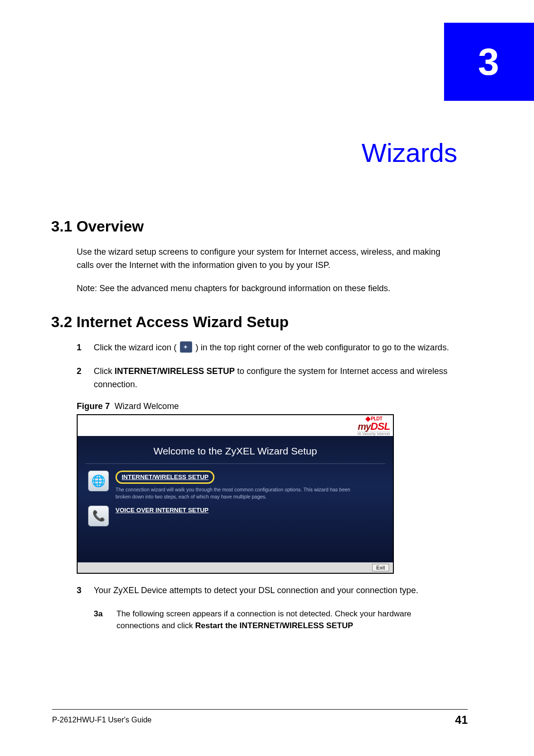  I want to click on step-1-text-b: ) in the top right corner of the web con…, so click(322, 347).